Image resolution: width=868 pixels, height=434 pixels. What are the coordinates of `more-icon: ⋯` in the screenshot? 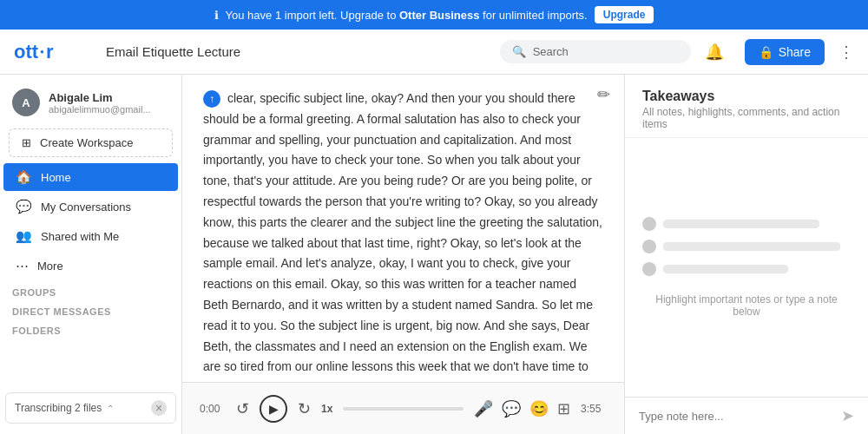 It's located at (23, 266).